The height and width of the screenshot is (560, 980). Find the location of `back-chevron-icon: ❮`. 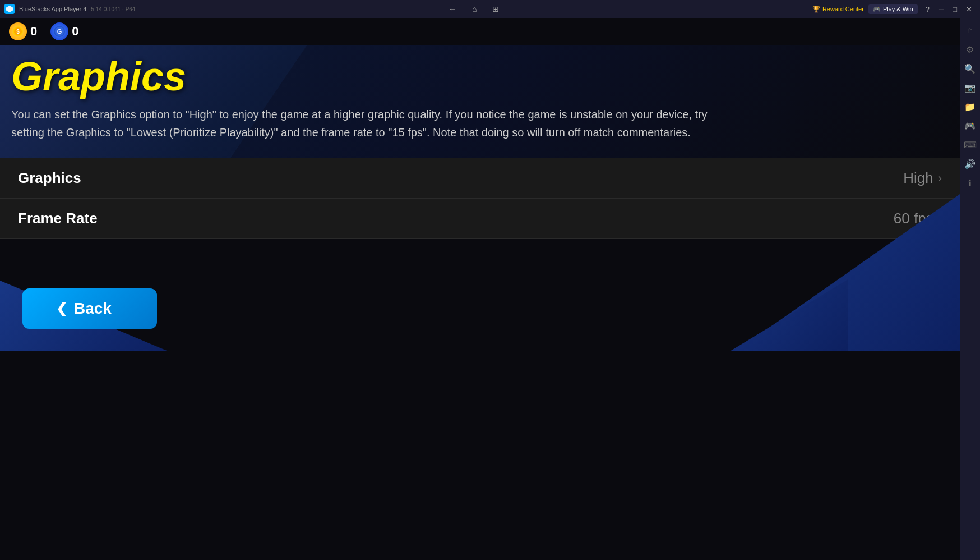

back-chevron-icon: ❮ is located at coordinates (62, 309).